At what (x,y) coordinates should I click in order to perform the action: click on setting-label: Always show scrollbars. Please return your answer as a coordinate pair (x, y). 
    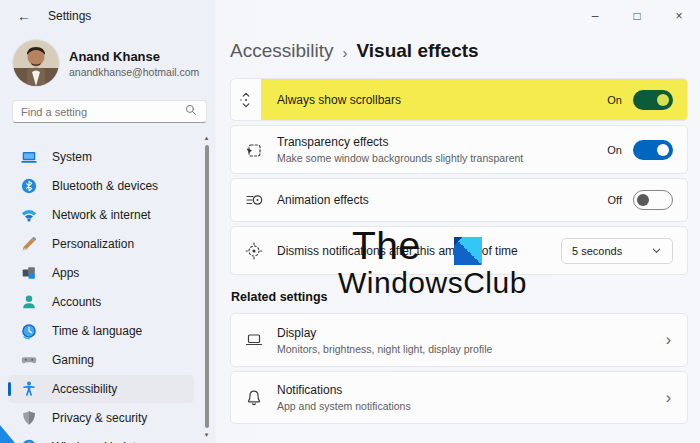
    Looking at the image, I should click on (339, 100).